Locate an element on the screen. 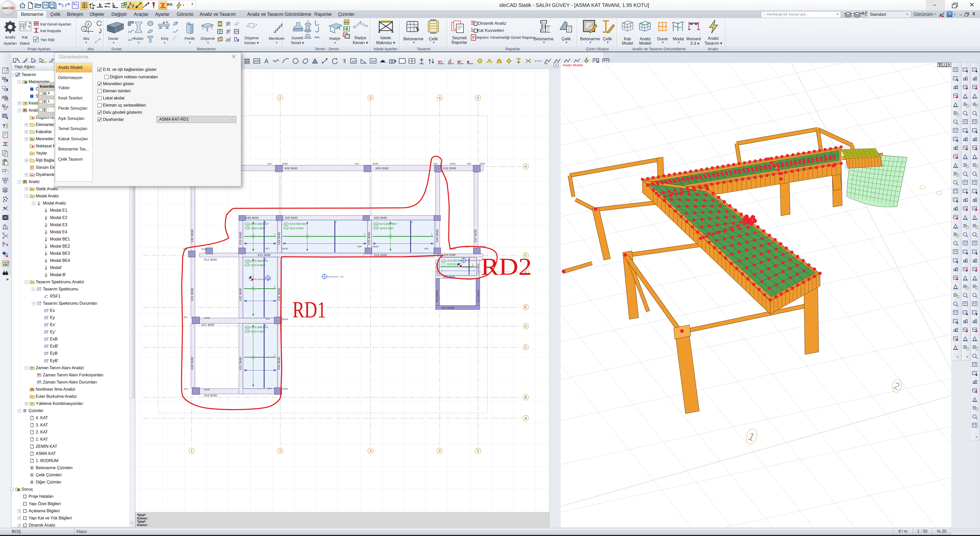  svg-text: S02 is located at coordinates (269, 163).